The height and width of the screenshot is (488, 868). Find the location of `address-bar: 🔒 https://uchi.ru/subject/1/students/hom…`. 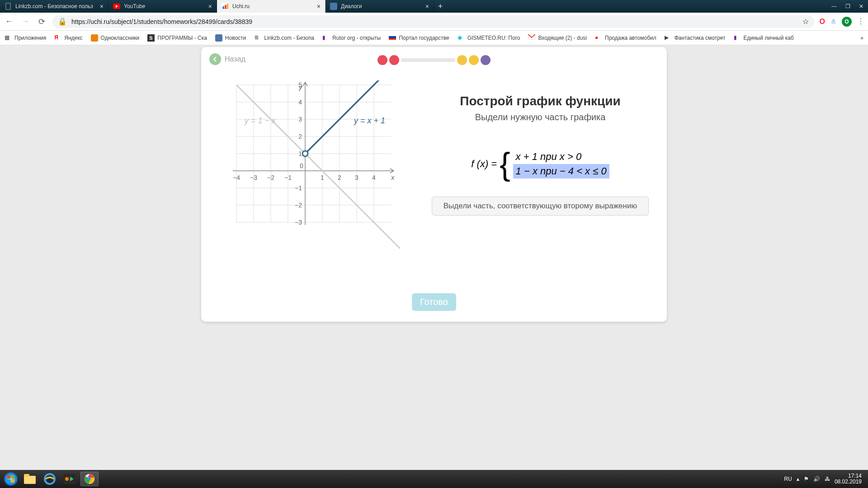

address-bar: 🔒 https://uchi.ru/subject/1/students/hom… is located at coordinates (433, 22).